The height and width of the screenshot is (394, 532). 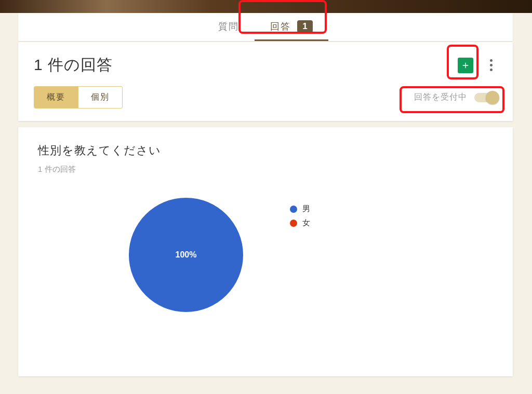 What do you see at coordinates (307, 223) in the screenshot?
I see `legend-label: 女` at bounding box center [307, 223].